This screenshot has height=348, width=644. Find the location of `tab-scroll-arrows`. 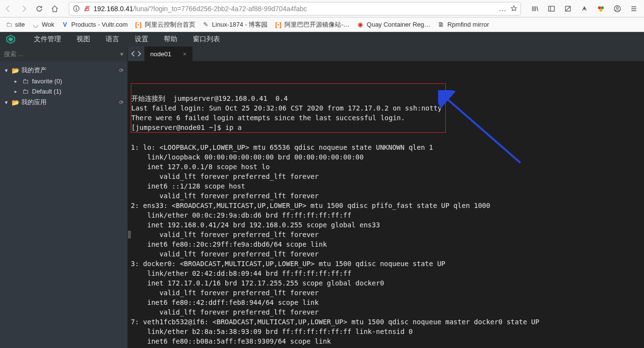

tab-scroll-arrows is located at coordinates (136, 54).